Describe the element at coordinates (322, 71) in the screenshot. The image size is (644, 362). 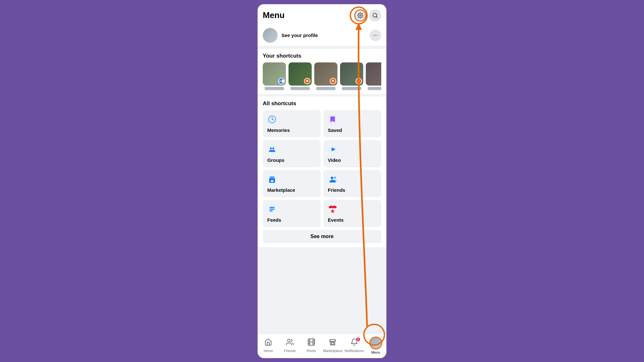
I see `shortcuts-section: Your shortcuts` at that location.